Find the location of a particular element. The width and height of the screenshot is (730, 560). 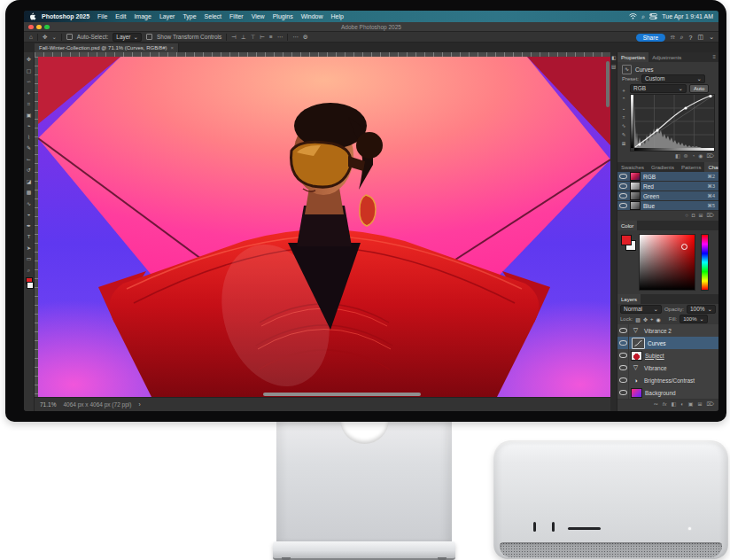

crop-tool: ⌗ is located at coordinates (29, 105).